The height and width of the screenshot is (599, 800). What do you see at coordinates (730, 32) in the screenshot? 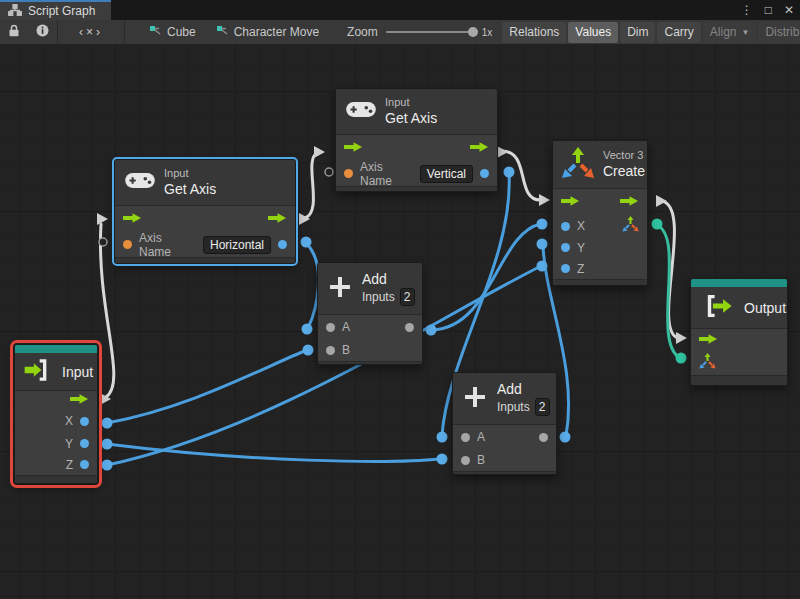
I see `align-dropdown: Align▼` at bounding box center [730, 32].